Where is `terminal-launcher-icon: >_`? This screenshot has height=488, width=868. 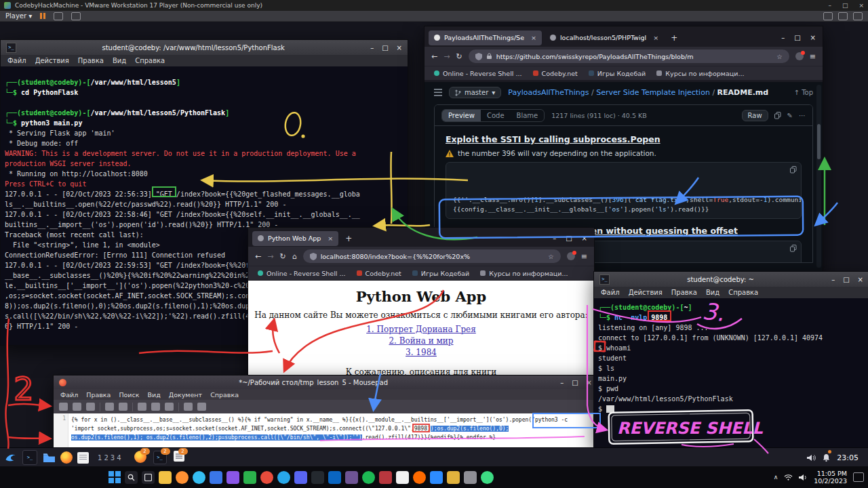
terminal-launcher-icon: >_ is located at coordinates (30, 458).